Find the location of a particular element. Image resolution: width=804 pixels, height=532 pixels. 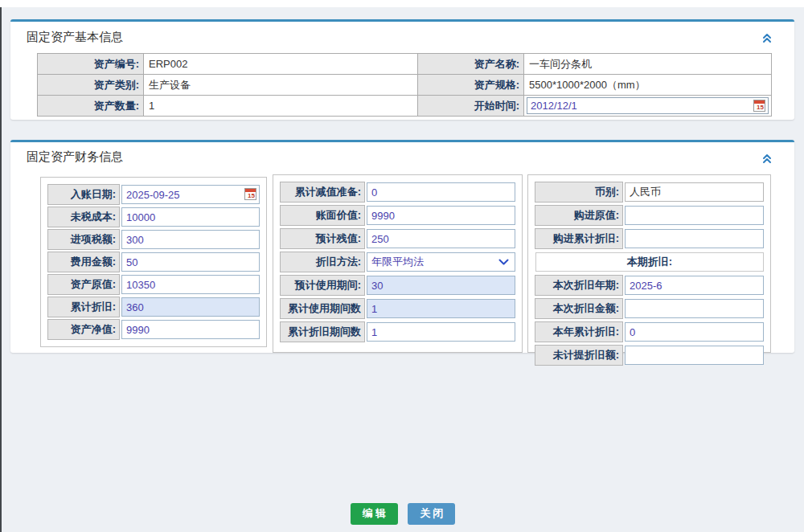

accumulated-depreciation-input is located at coordinates (191, 307).